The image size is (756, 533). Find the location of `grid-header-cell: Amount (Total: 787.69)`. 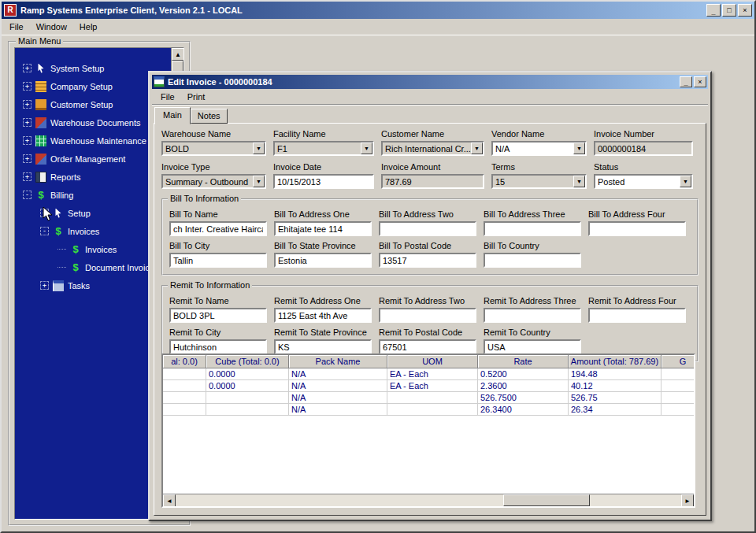

grid-header-cell: Amount (Total: 787.69) is located at coordinates (615, 362).